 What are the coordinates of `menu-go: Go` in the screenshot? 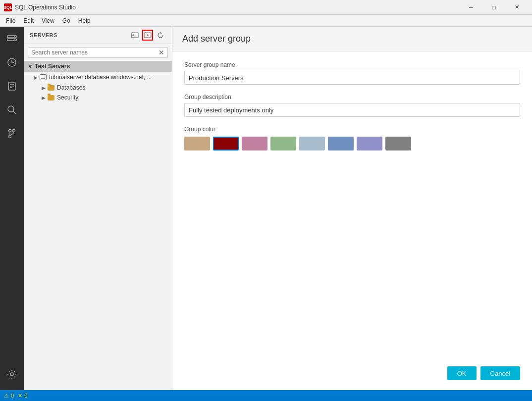 It's located at (66, 21).